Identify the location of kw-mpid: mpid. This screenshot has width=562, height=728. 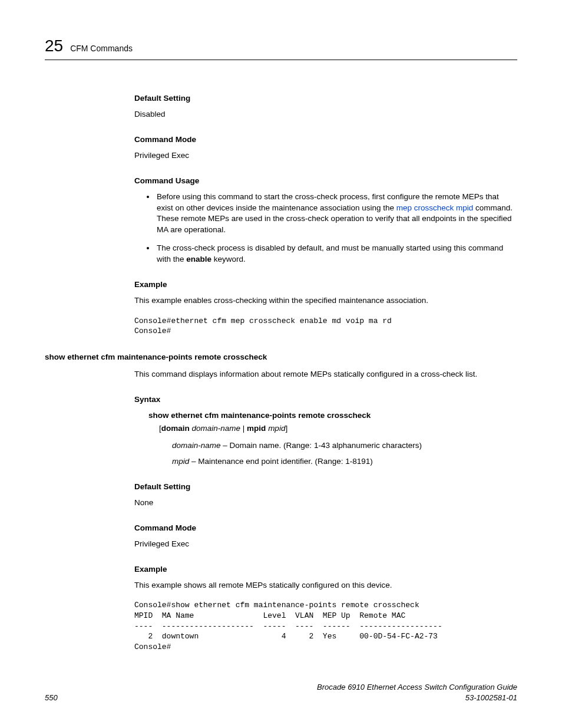
(256, 428).